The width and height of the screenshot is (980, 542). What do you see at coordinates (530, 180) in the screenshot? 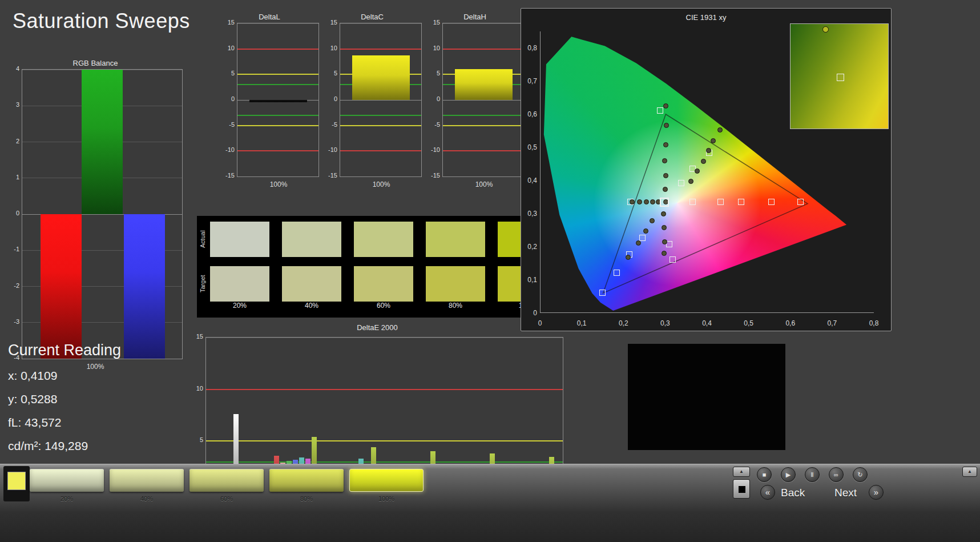
I see `y-tick-label: 0,4` at bounding box center [530, 180].